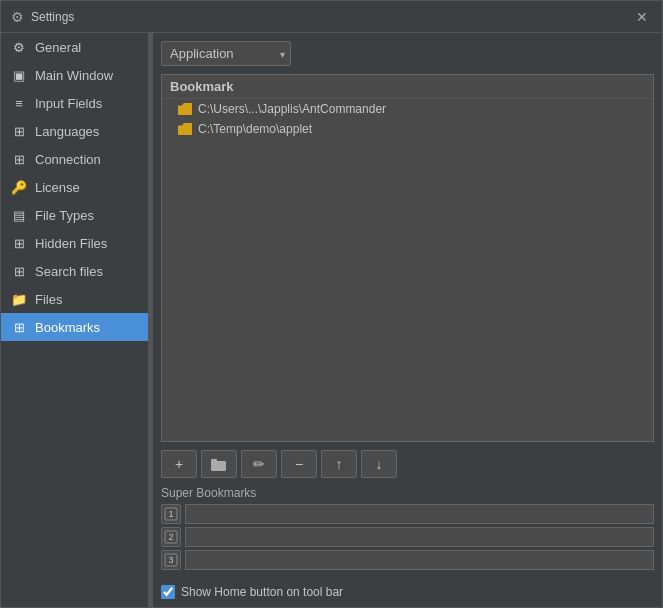 This screenshot has width=663, height=608. I want to click on bookmark-path-2: C:\Temp\demo\applet, so click(255, 129).